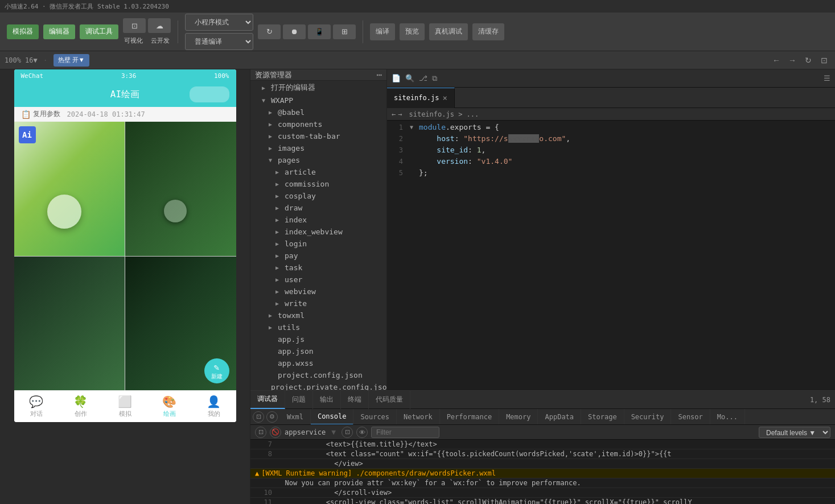  I want to click on default-levels-select: Default levels ▼, so click(795, 432).